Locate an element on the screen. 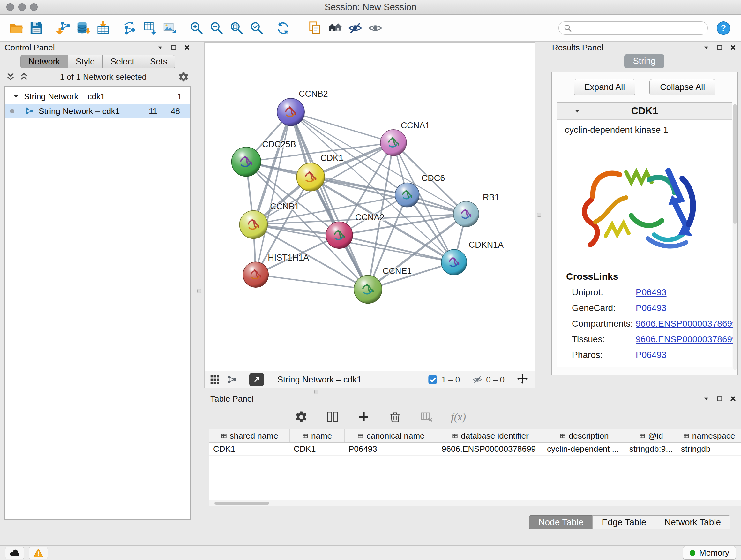 The image size is (741, 560). network-node-cdkn1a is located at coordinates (454, 262).